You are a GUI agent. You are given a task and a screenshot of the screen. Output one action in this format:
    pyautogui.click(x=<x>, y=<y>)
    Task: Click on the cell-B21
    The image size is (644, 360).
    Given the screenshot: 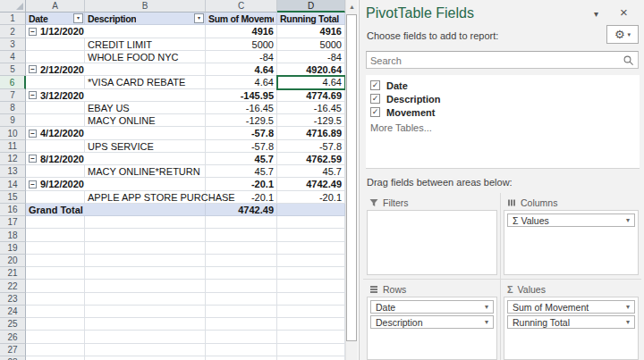 What is the action you would take?
    pyautogui.click(x=145, y=273)
    